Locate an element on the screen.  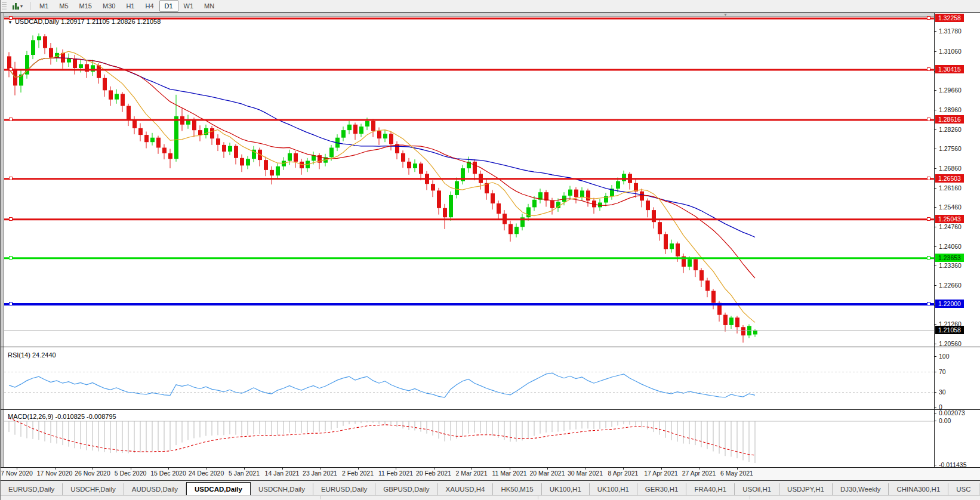
date-tick-label: 6 May 2021 is located at coordinates (737, 473).